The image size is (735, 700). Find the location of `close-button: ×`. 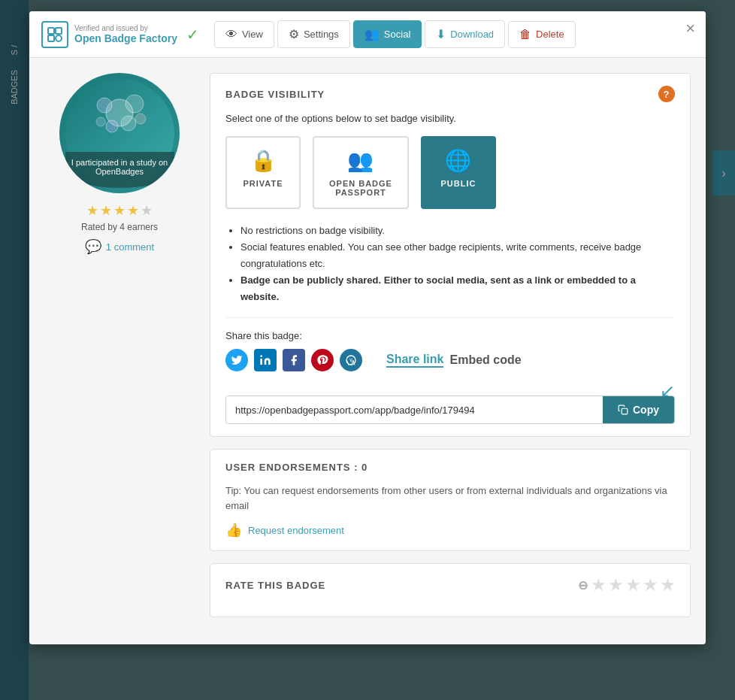

close-button: × is located at coordinates (690, 29).